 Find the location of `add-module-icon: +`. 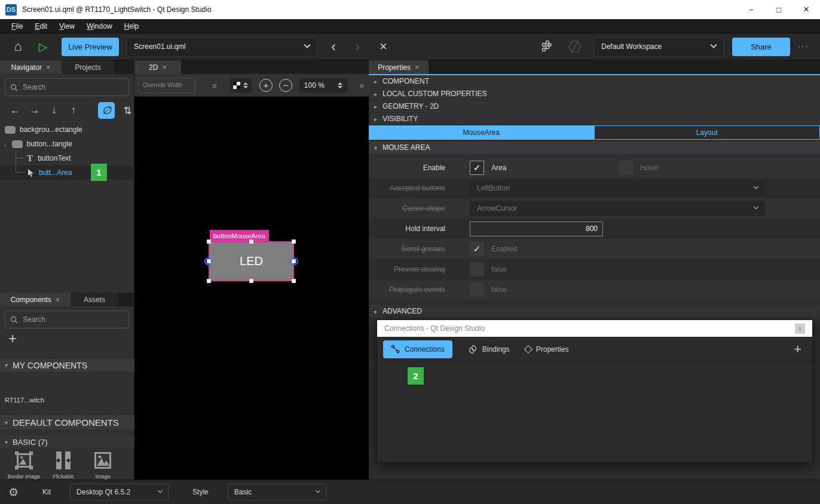

add-module-icon: + is located at coordinates (13, 339).